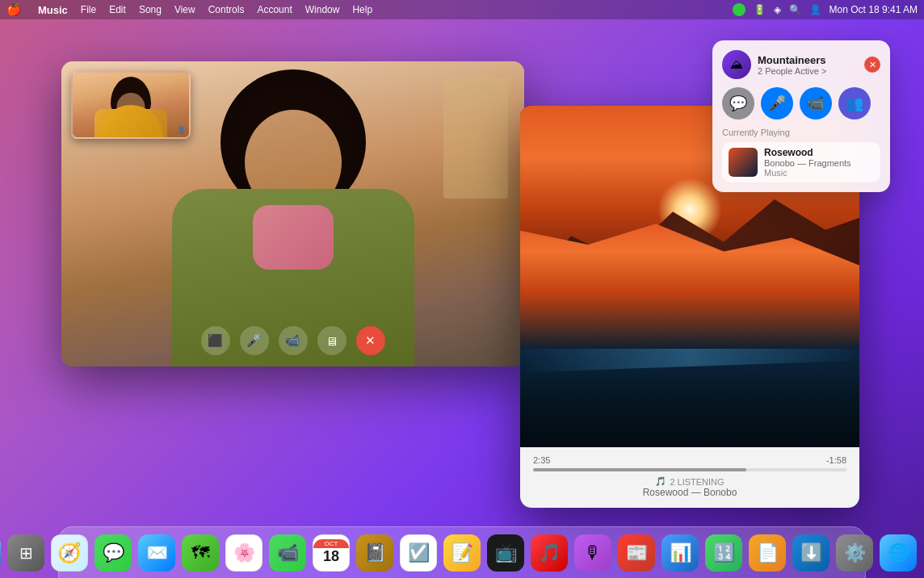 The image size is (924, 578). Describe the element at coordinates (462, 552) in the screenshot. I see `dock-container: 🔵 ⊞ 🧭 💬 ✉️ 🗺 🌸 📹 OCT` at that location.